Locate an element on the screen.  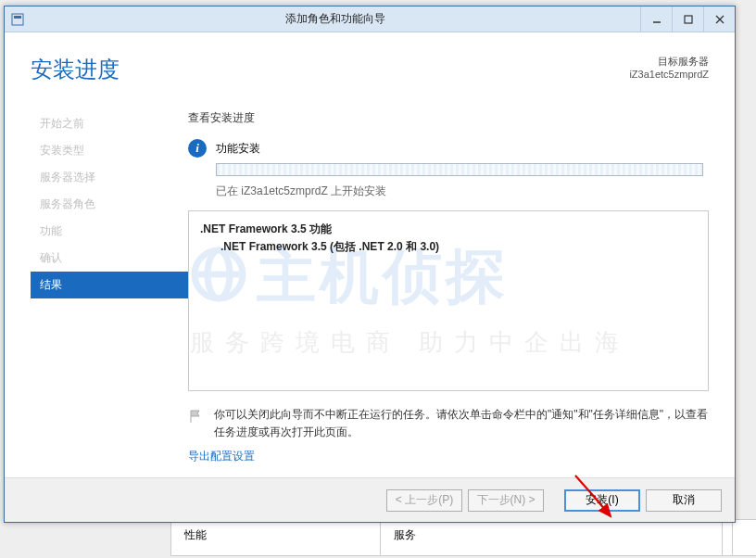
status-text: 功能安装 is located at coordinates (238, 148).